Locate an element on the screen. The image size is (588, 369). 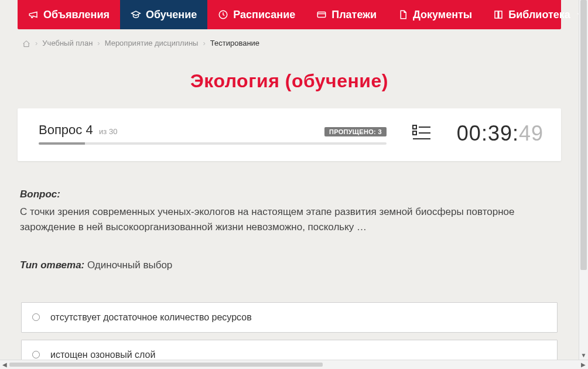
timer-hh: 00 is located at coordinates (469, 134).